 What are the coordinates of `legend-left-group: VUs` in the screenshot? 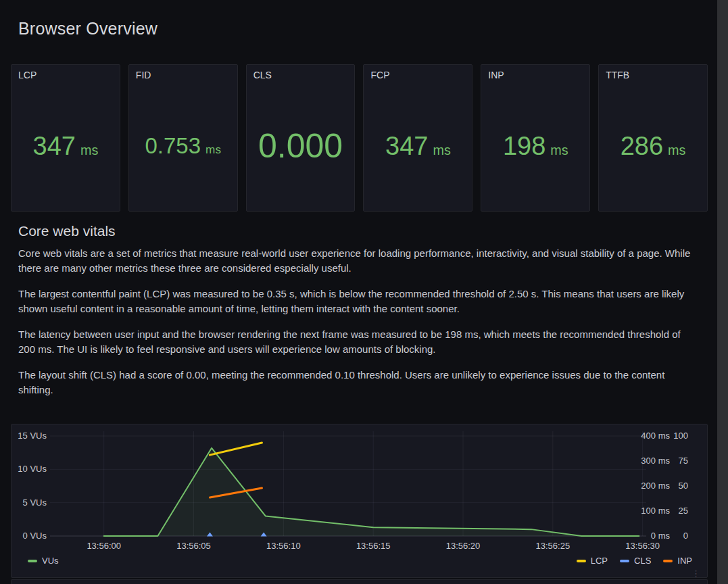 It's located at (43, 561).